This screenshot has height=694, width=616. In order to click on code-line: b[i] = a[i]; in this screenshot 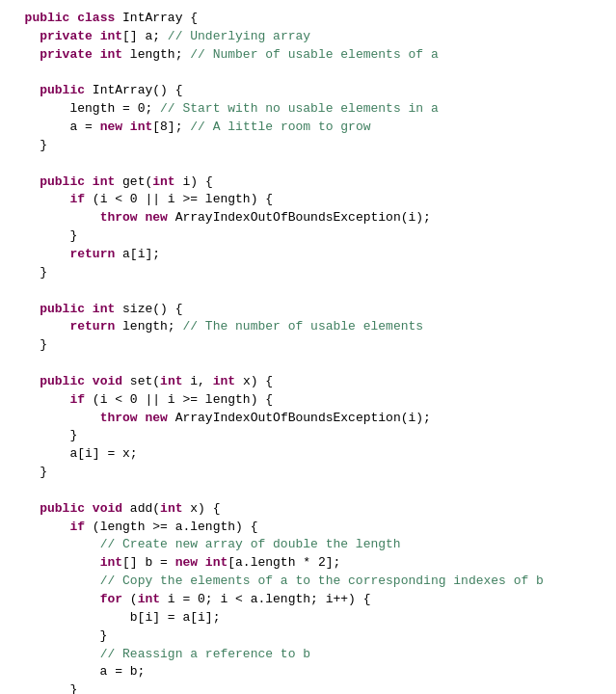, I will do `click(308, 619)`.